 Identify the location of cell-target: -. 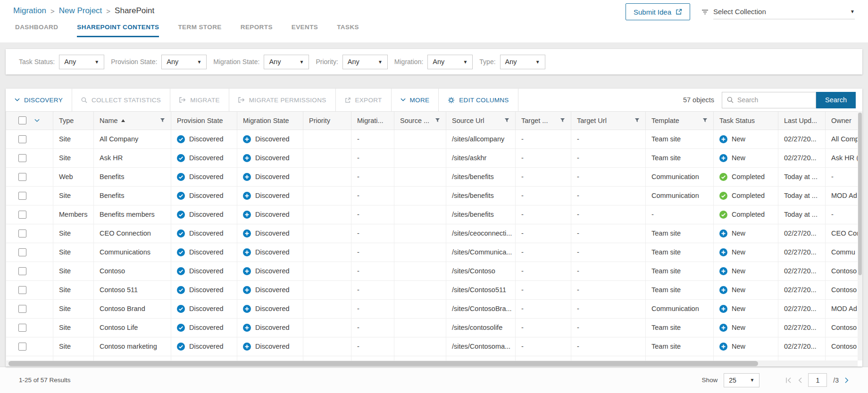
(543, 139).